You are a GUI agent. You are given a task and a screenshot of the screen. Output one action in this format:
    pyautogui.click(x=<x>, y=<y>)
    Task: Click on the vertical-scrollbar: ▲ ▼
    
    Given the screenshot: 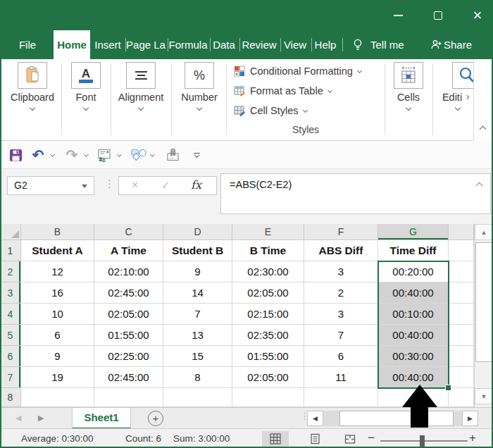 What is the action you would take?
    pyautogui.click(x=483, y=316)
    